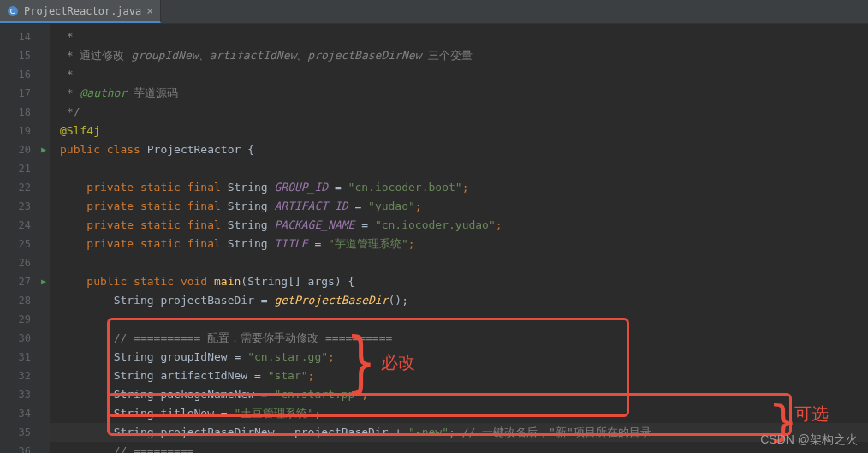  I want to click on code-text: "yudao", so click(392, 206).